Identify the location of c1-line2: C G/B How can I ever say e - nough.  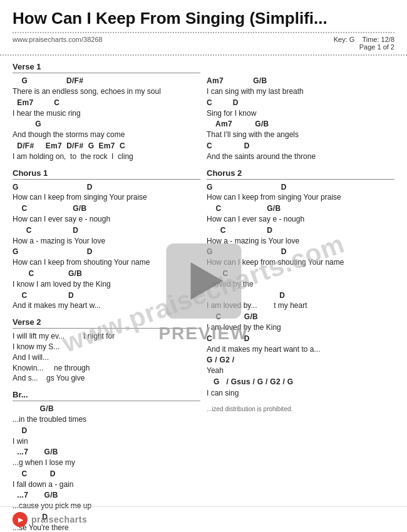
(106, 214).